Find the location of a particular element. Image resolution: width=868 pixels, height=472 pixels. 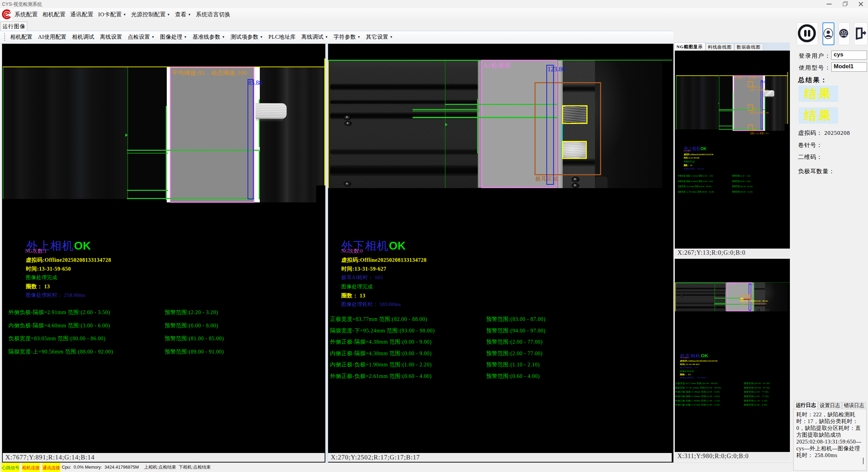

measurement-warn-text: 预警范围:(2.20 - 3.20) is located at coordinates (192, 312).